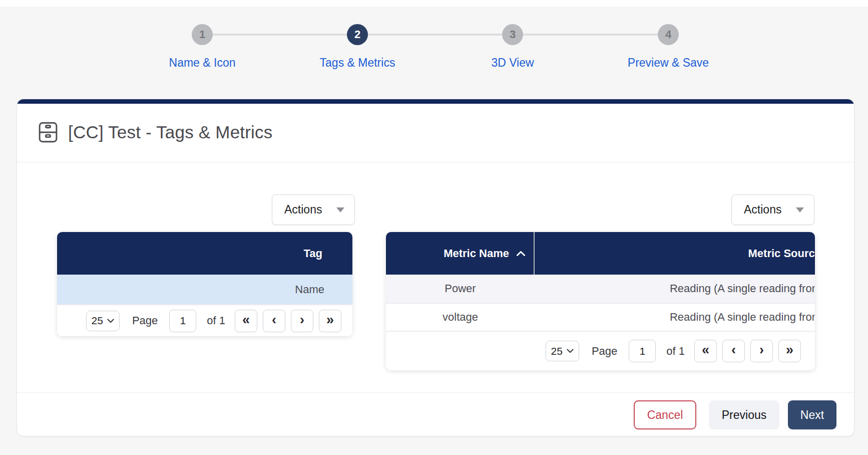 This screenshot has height=455, width=868. What do you see at coordinates (477, 254) in the screenshot?
I see `metric-name-header-label: Metric Name` at bounding box center [477, 254].